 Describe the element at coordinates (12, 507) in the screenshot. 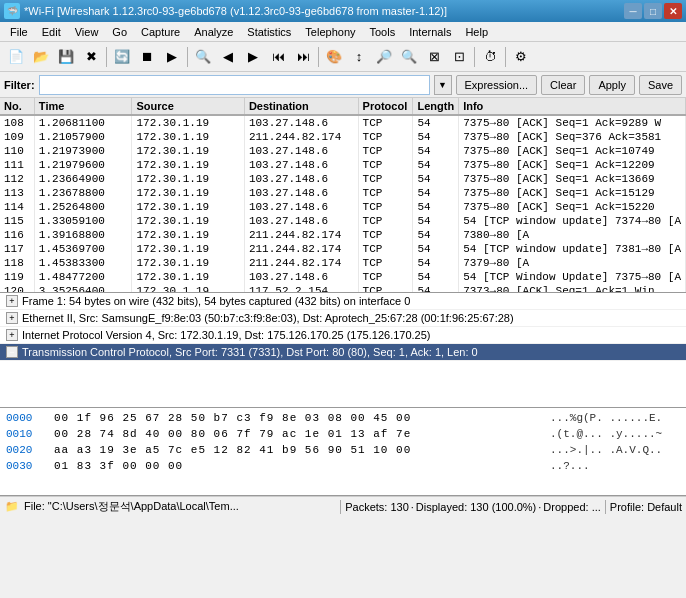

I see `status-icon: 📁` at that location.